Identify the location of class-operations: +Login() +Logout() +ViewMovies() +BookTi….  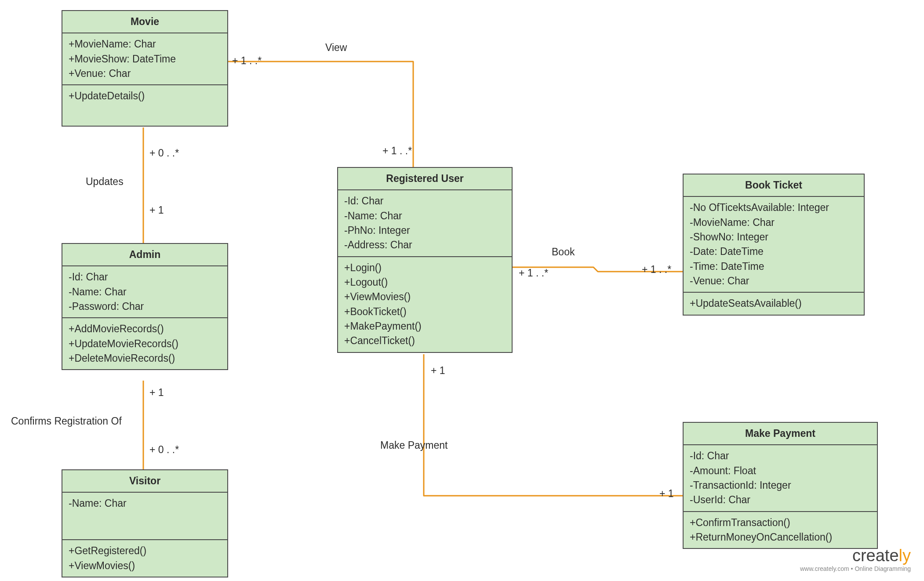
(425, 305).